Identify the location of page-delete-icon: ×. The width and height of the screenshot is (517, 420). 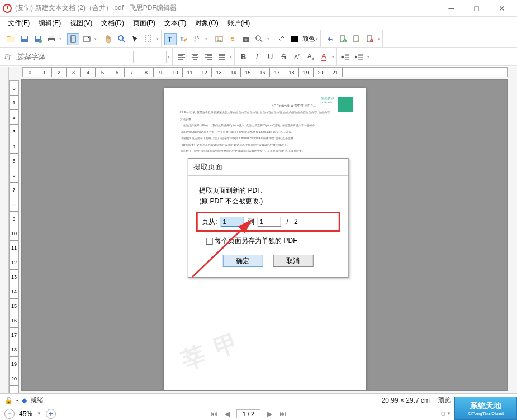
(370, 39).